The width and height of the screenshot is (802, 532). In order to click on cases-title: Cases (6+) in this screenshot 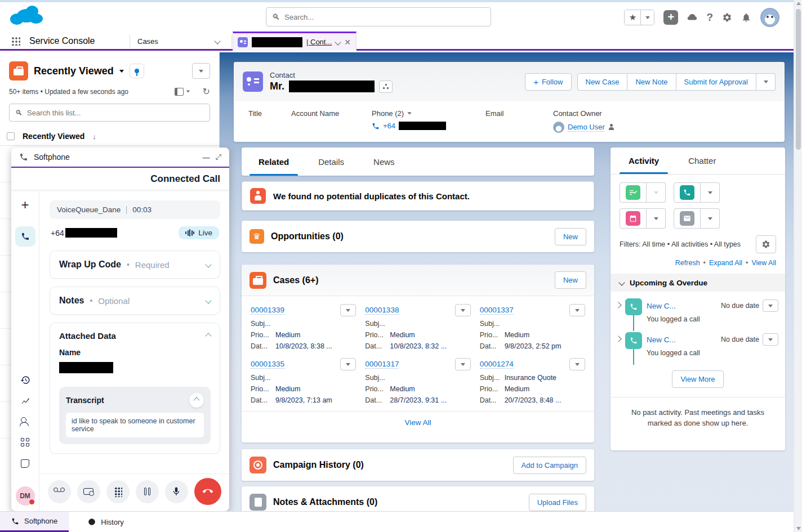, I will do `click(296, 280)`.